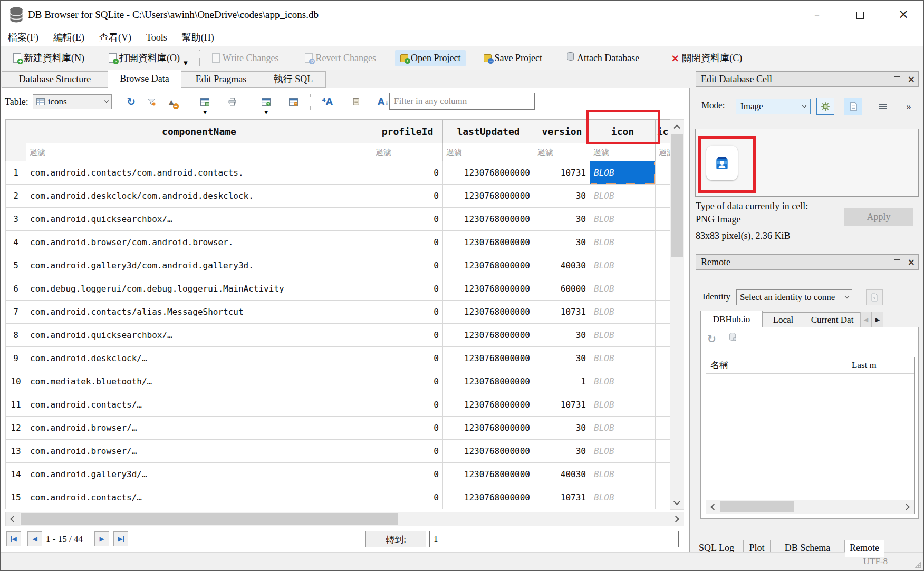 The width and height of the screenshot is (924, 571). I want to click on apply-button: Apply, so click(879, 217).